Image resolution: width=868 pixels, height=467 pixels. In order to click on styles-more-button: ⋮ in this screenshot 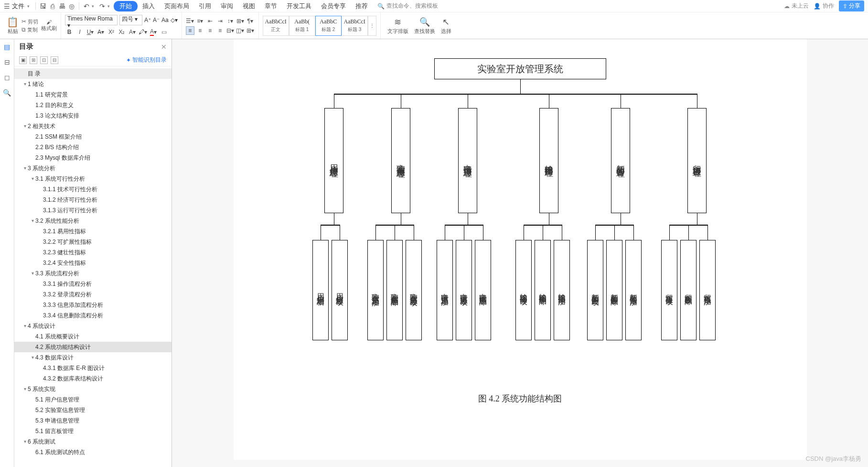, I will do `click(372, 26)`.